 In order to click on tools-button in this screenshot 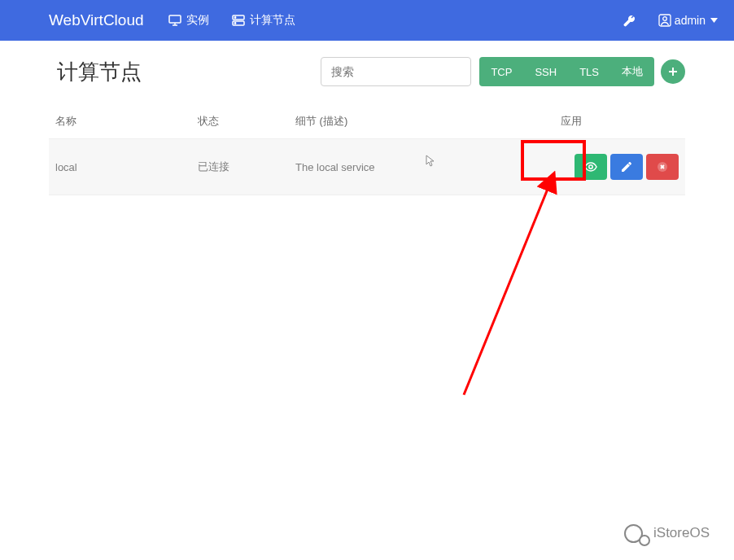, I will do `click(629, 20)`.